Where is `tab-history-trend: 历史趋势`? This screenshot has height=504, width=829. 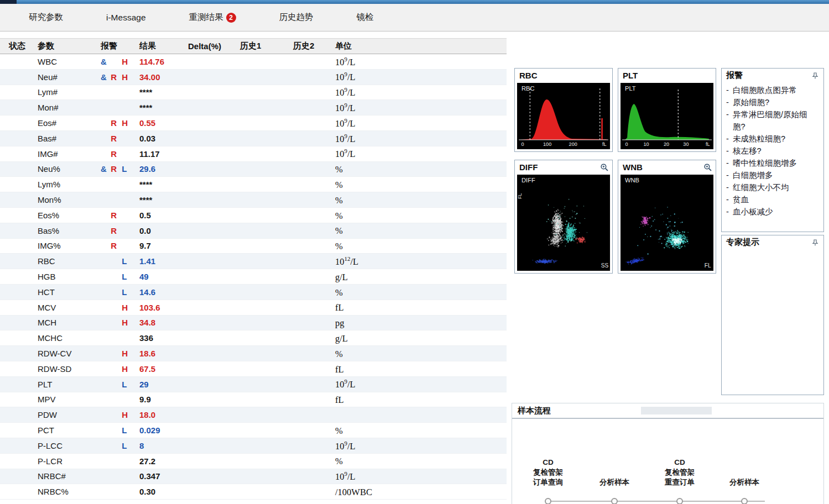 tab-history-trend: 历史趋势 is located at coordinates (296, 18).